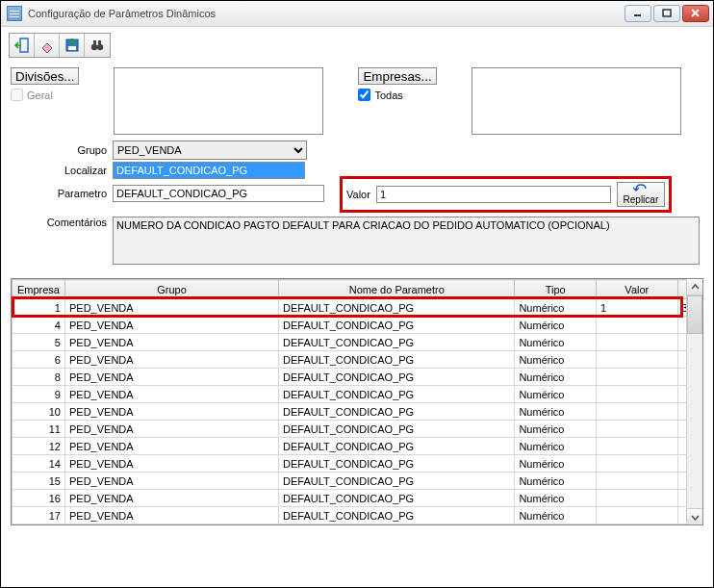 The width and height of the screenshot is (714, 588). Describe the element at coordinates (358, 308) in the screenshot. I see `table-row: 1PED_VENDADEFAULT_CONDICAO_PGNumérico13/` at that location.